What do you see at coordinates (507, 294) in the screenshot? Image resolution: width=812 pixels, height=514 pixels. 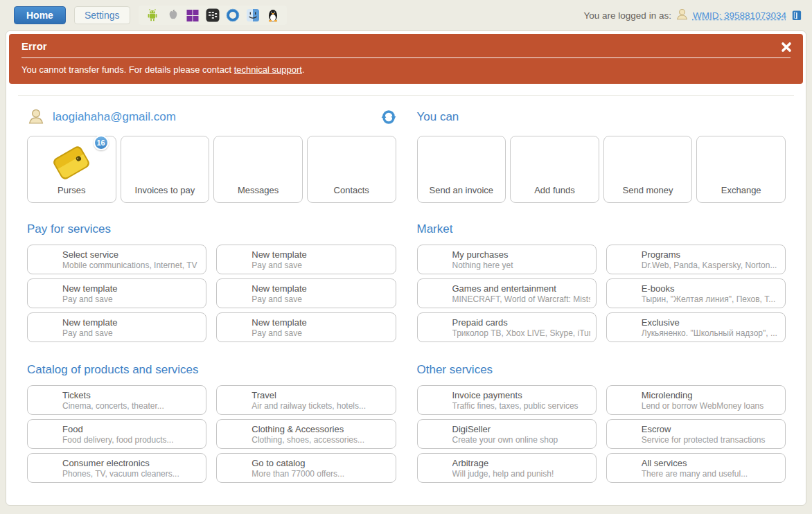 I see `item-games-entertainment: Games and entertainment MINECRAFT, World…` at bounding box center [507, 294].